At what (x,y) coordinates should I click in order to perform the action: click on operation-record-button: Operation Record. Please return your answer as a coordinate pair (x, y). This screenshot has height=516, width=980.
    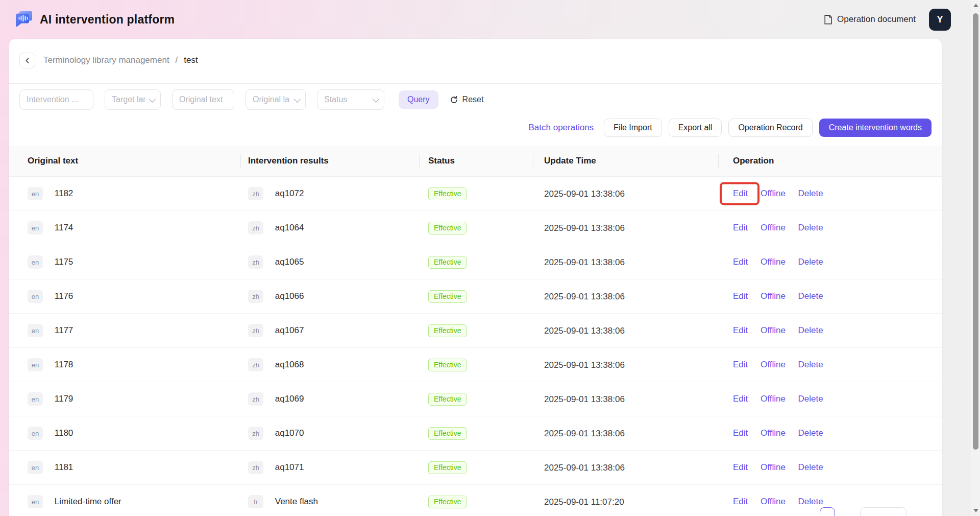
    Looking at the image, I should click on (770, 128).